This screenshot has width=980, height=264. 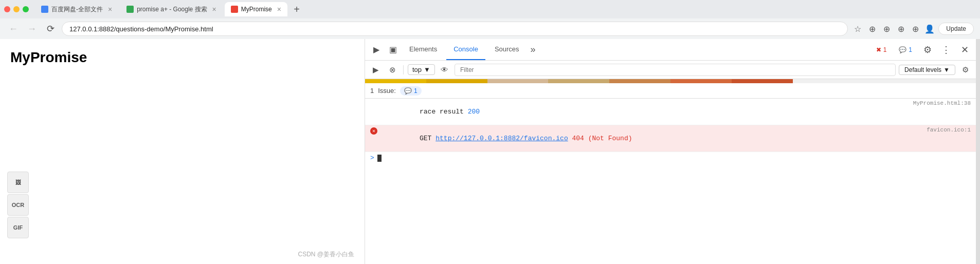 I want to click on extension3-icon: ⊕, so click(x=901, y=29).